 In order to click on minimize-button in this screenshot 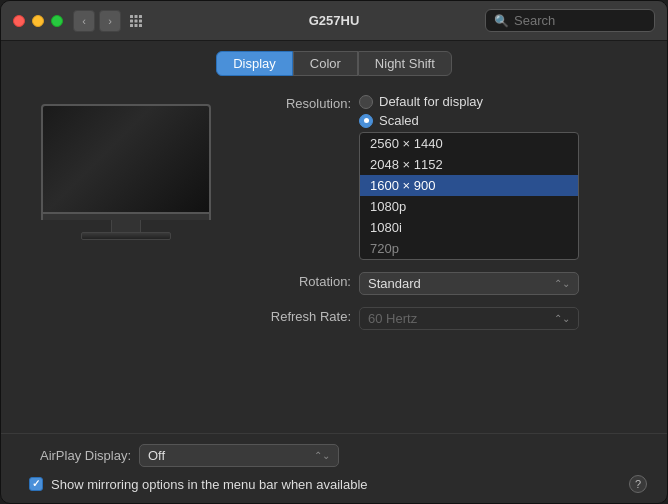, I will do `click(38, 21)`.